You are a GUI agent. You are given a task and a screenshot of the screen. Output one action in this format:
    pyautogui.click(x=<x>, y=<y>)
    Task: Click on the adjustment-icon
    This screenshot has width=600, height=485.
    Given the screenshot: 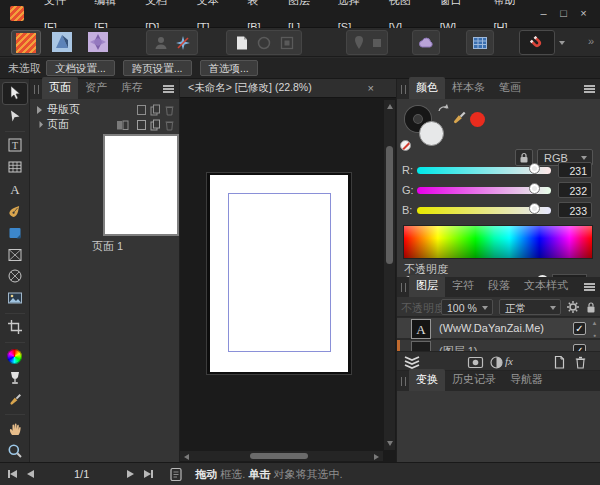 What is the action you would take?
    pyautogui.click(x=496, y=362)
    